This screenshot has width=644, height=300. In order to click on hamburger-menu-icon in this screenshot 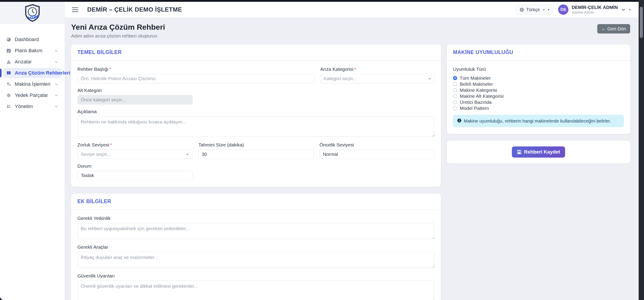, I will do `click(75, 10)`.